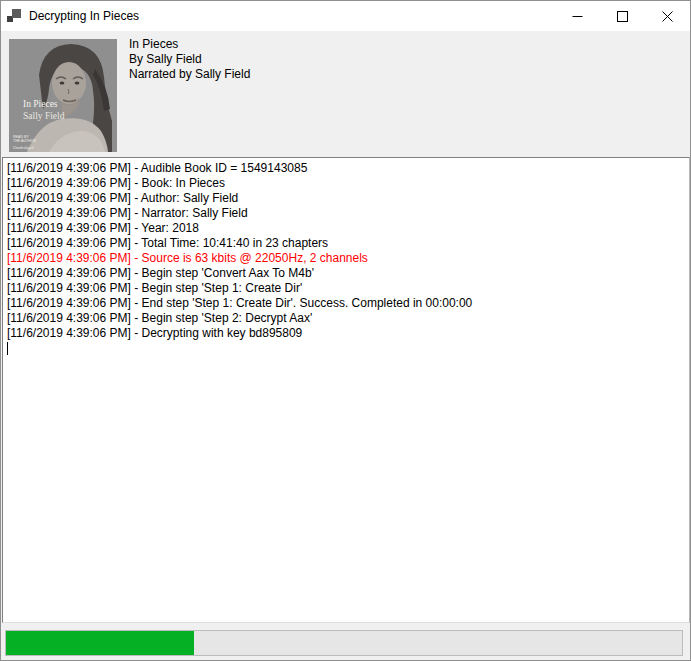 The image size is (691, 661). Describe the element at coordinates (578, 16) in the screenshot. I see `minimize-button` at that location.